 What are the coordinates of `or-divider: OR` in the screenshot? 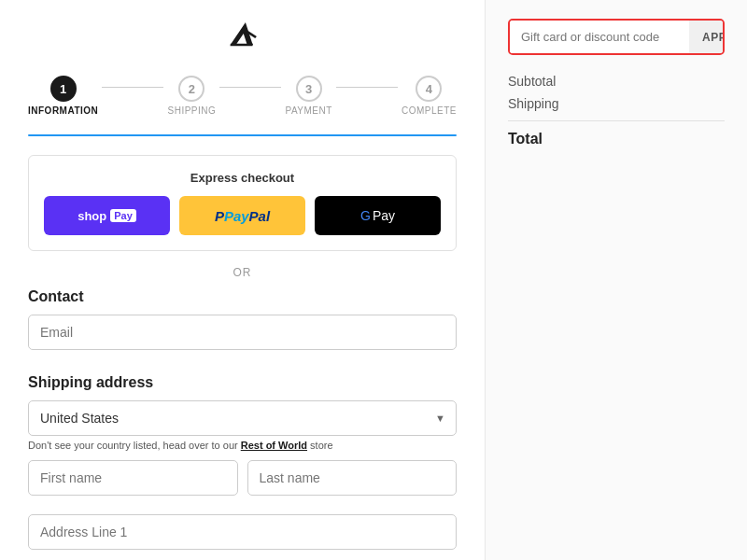 It's located at (243, 273).